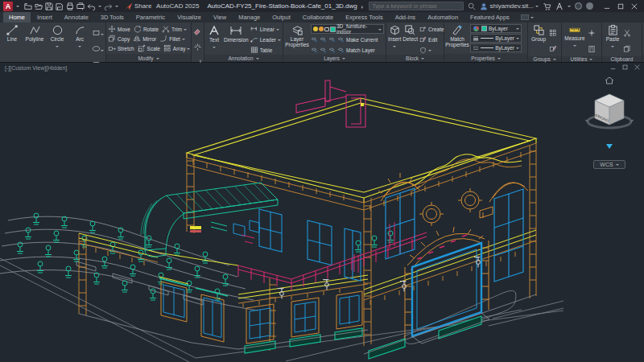 The width and height of the screenshot is (644, 362). What do you see at coordinates (148, 58) in the screenshot?
I see `panel-label-modify: Modify` at bounding box center [148, 58].